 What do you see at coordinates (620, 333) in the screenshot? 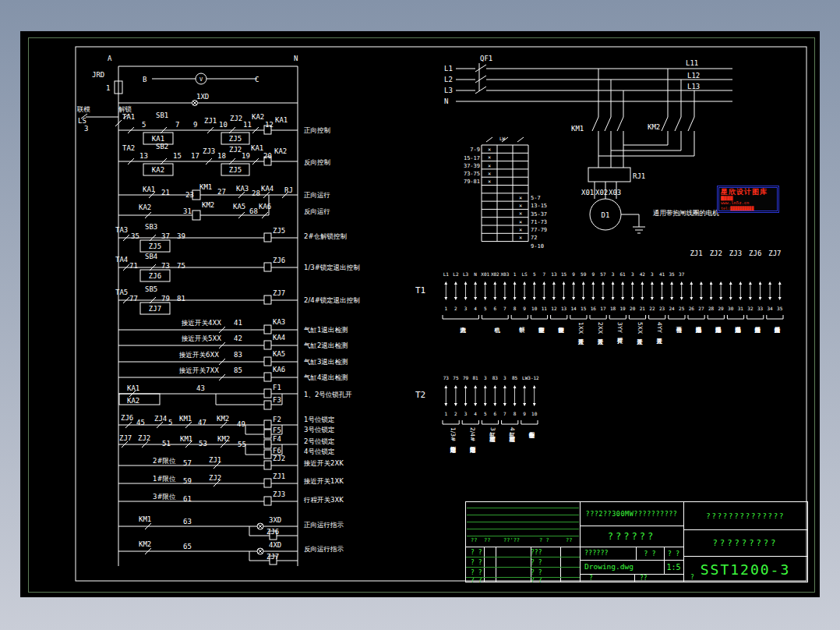
I see `t1-group-label: 3YY行程开关` at bounding box center [620, 333].